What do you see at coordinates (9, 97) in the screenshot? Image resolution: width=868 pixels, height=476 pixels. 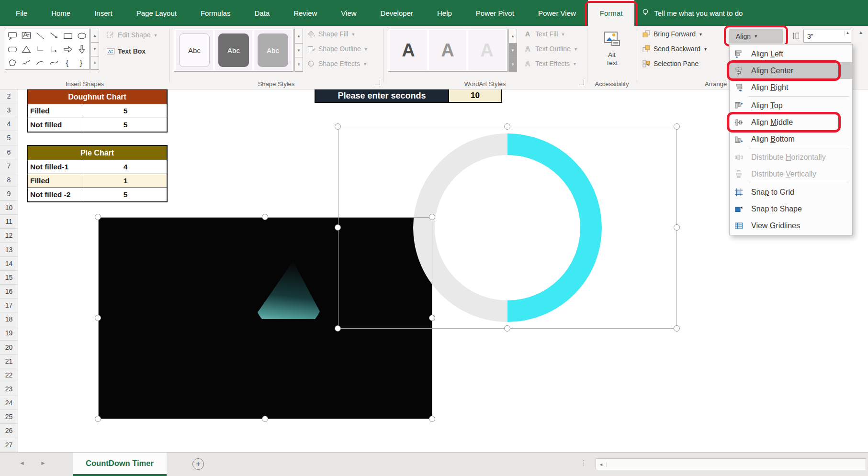 I see `row-header-2: 2` at bounding box center [9, 97].